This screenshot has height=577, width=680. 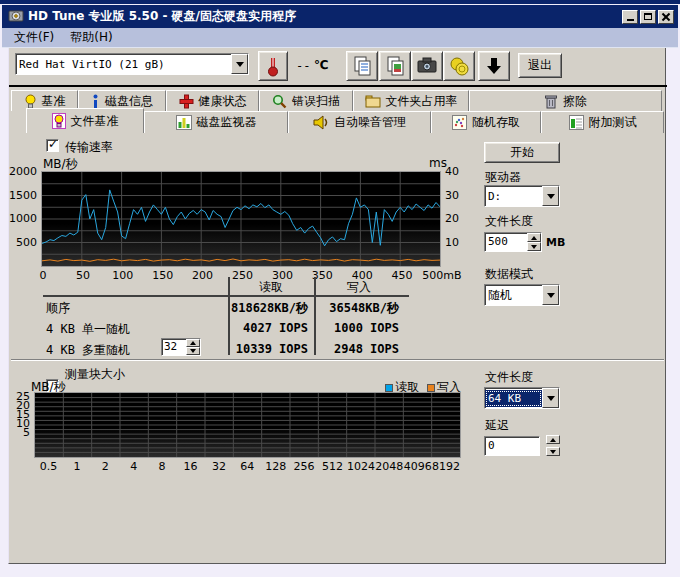 What do you see at coordinates (494, 66) in the screenshot?
I see `save-button` at bounding box center [494, 66].